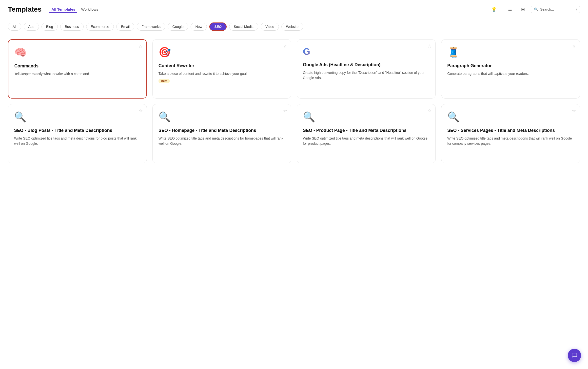 This screenshot has width=588, height=369. Describe the element at coordinates (510, 9) in the screenshot. I see `menu-button: ☰` at that location.